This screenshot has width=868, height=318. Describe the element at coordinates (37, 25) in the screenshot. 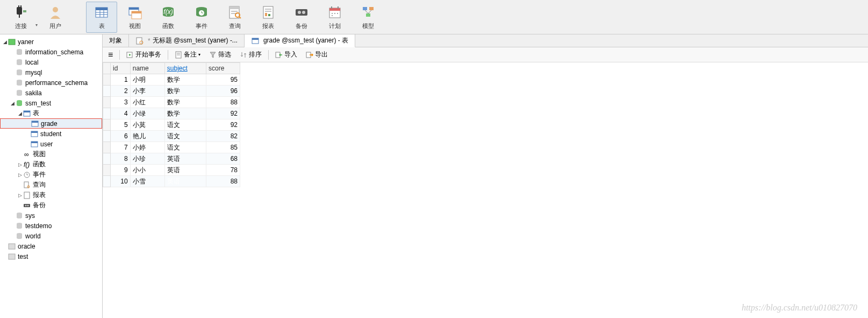

I see `dropdown-icon: ▾` at that location.